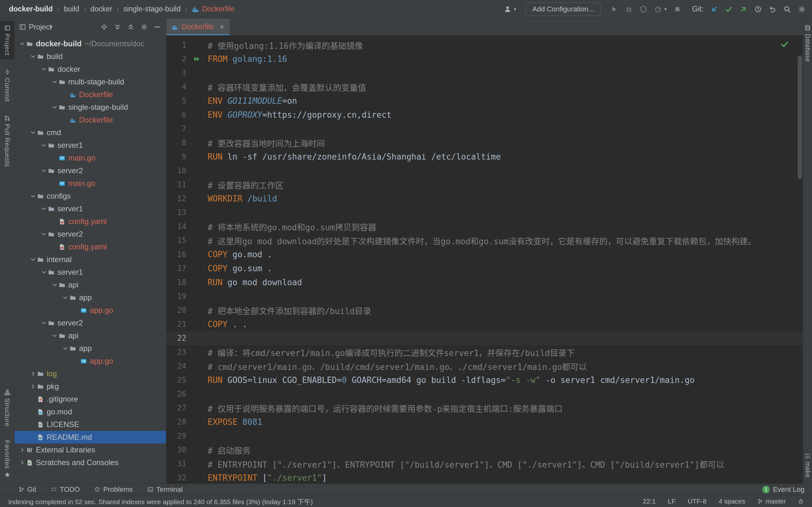  What do you see at coordinates (91, 450) in the screenshot?
I see `tree-item-external-libraries: External Libraries` at bounding box center [91, 450].